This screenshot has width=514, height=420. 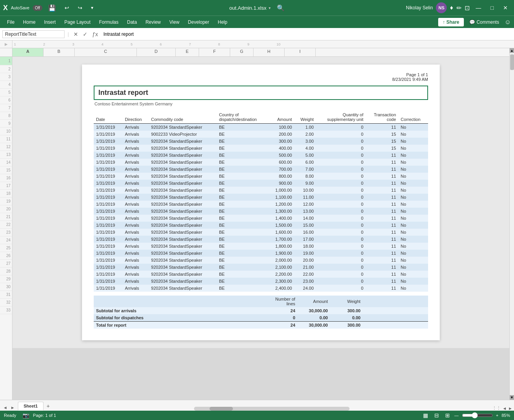 I want to click on col-header-f: F, so click(x=215, y=52).